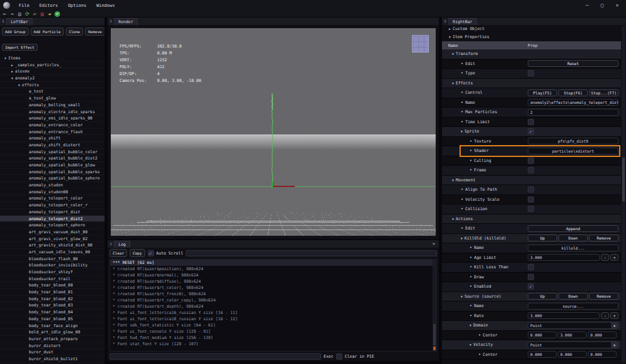  I want to click on property-row: •EditAppend, so click(531, 229).